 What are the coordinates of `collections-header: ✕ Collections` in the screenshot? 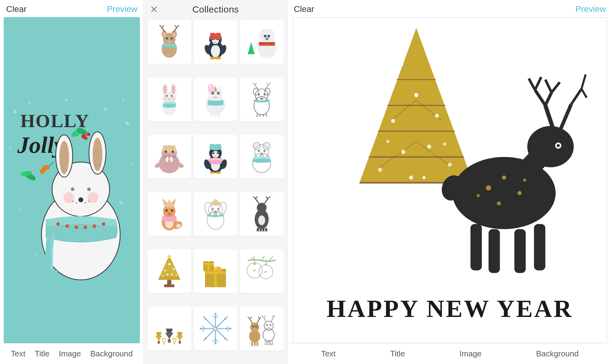 It's located at (215, 9).